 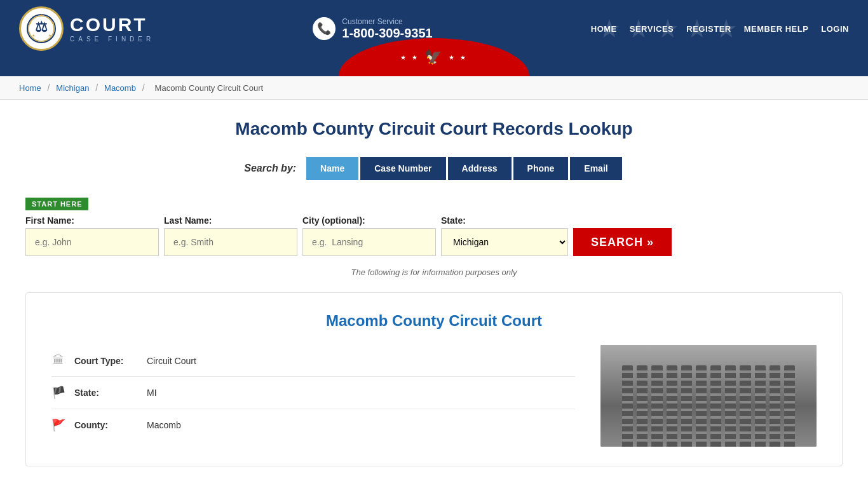 What do you see at coordinates (604, 29) in the screenshot?
I see `nav-home: HOME` at bounding box center [604, 29].